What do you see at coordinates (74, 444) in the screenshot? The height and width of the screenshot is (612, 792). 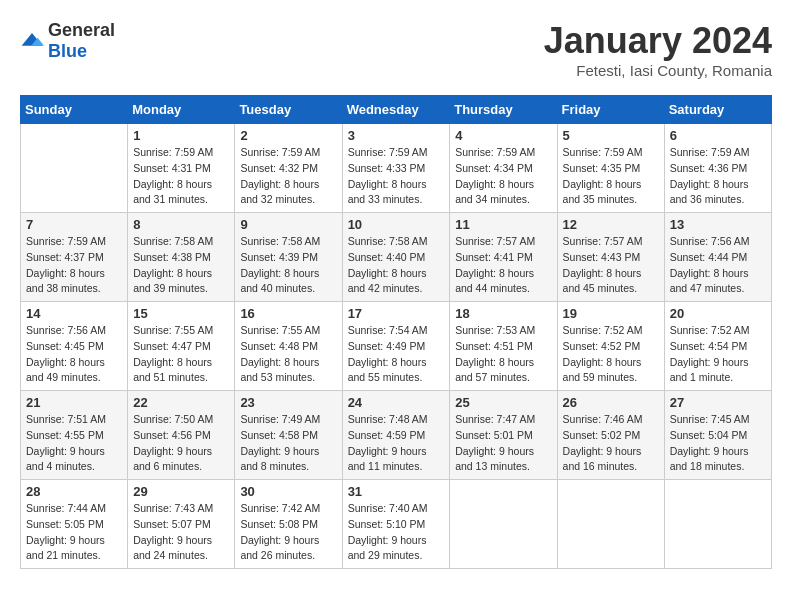 I see `day-info: Sunrise: 7:51 AMSunset: 4:55 PMDaylight:…` at bounding box center [74, 444].